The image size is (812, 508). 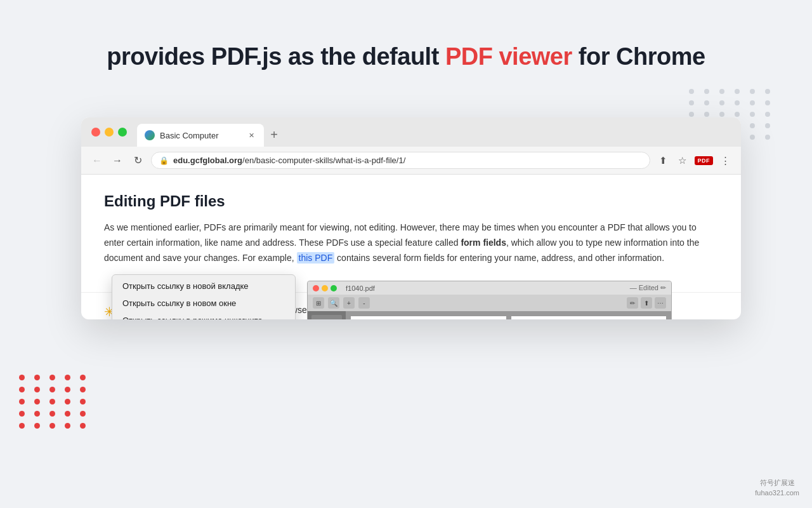 What do you see at coordinates (490, 315) in the screenshot?
I see `pdf-content-area: 1` at bounding box center [490, 315].